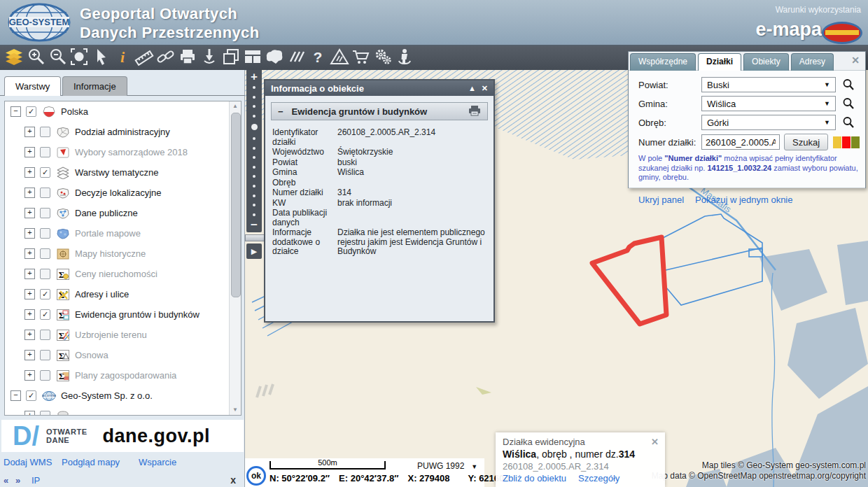 Image resolution: width=868 pixels, height=487 pixels. I want to click on tool-parallel-lines-button, so click(295, 58).